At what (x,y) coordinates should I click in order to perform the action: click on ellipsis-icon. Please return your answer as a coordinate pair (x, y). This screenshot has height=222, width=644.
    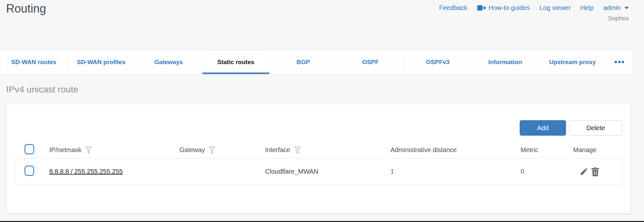
    Looking at the image, I should click on (619, 62).